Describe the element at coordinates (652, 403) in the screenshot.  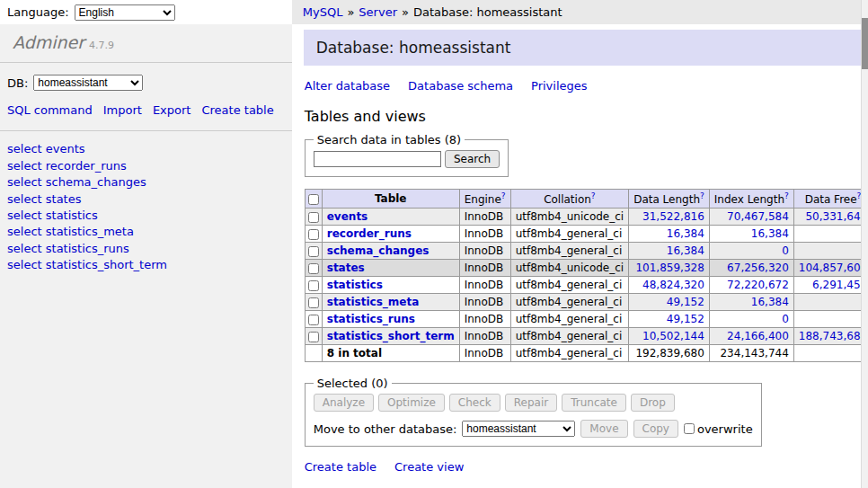
I see `drop-button: Drop` at that location.